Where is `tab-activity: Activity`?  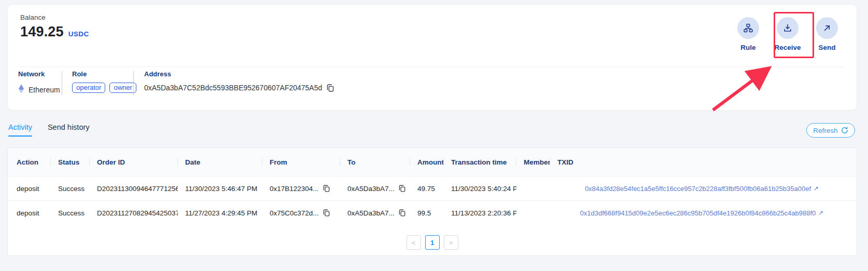
tab-activity: Activity is located at coordinates (20, 130).